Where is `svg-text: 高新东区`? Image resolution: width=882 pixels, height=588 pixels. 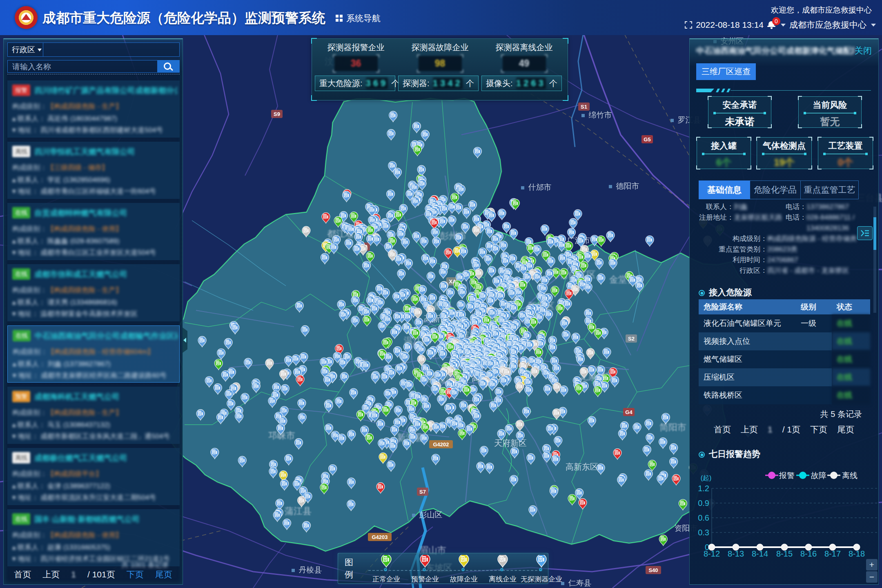 svg-text: 高新东区 is located at coordinates (582, 467).